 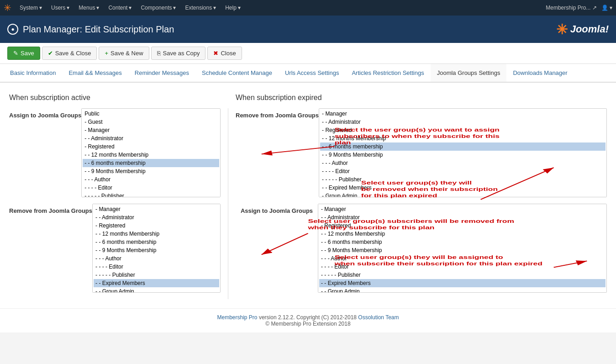 What do you see at coordinates (151, 155) in the screenshot?
I see `option-12months: - - 12 months Membership` at bounding box center [151, 155].